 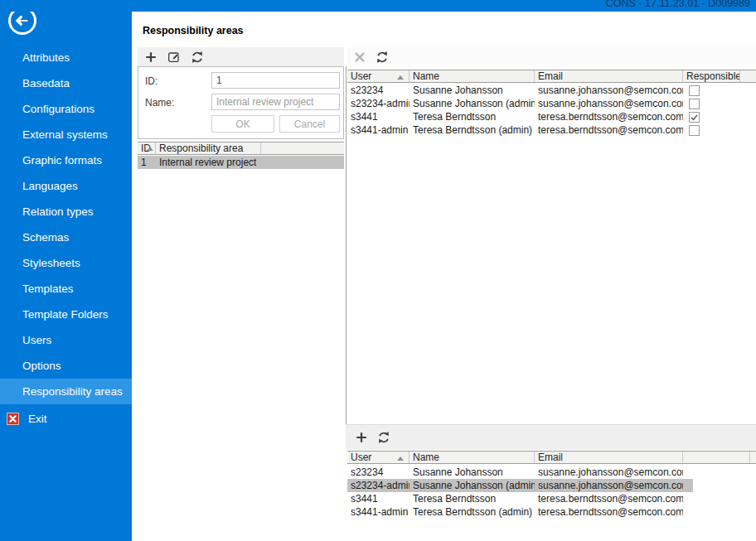 I want to click on member-row-name: Teresa Berndtsson, so click(x=472, y=117).